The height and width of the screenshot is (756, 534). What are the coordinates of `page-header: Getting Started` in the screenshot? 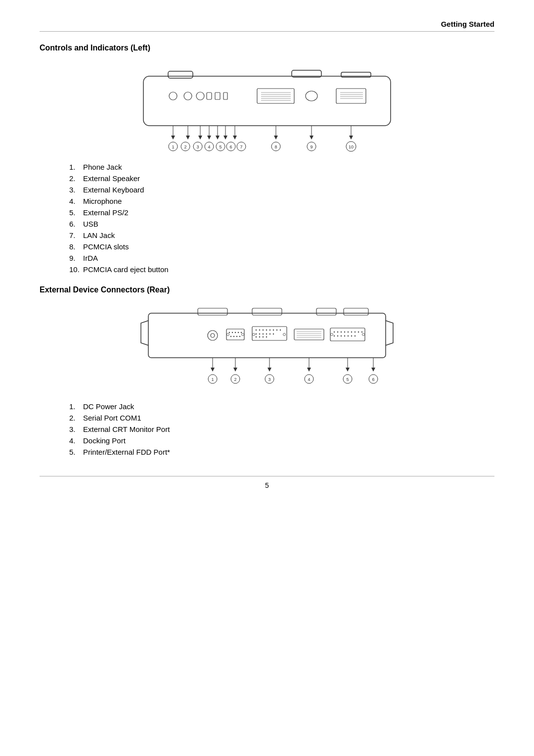 It's located at (267, 24).